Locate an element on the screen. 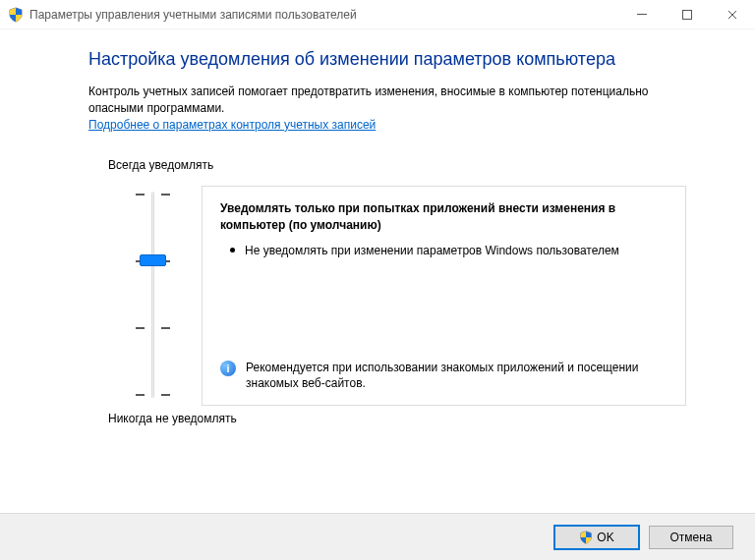 Image resolution: width=755 pixels, height=560 pixels. intro-text: Контроль учетных записей помогает предот… is located at coordinates (387, 108).